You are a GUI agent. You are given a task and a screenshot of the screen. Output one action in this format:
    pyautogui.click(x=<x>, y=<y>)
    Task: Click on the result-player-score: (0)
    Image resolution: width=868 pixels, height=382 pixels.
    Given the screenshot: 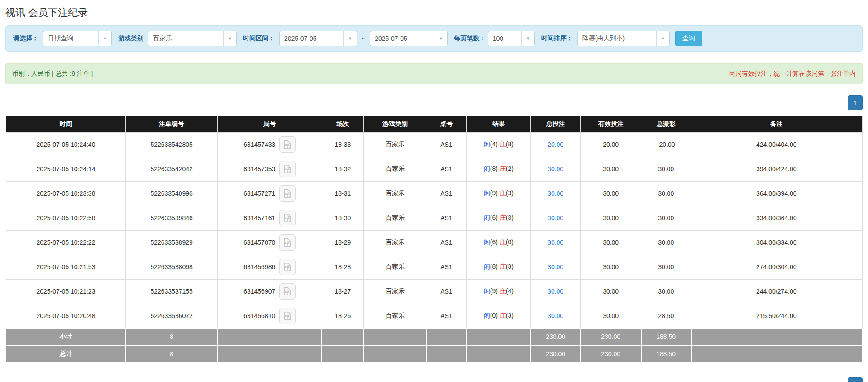 What is the action you would take?
    pyautogui.click(x=494, y=315)
    